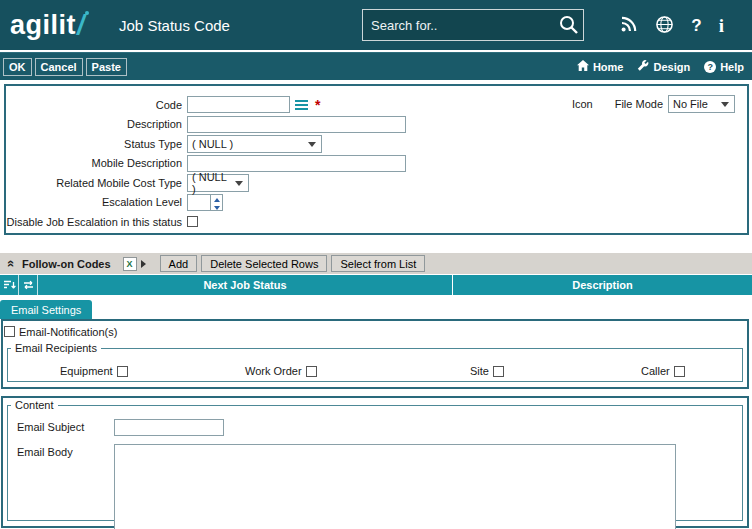  I want to click on design-wrench-icon, so click(643, 67).